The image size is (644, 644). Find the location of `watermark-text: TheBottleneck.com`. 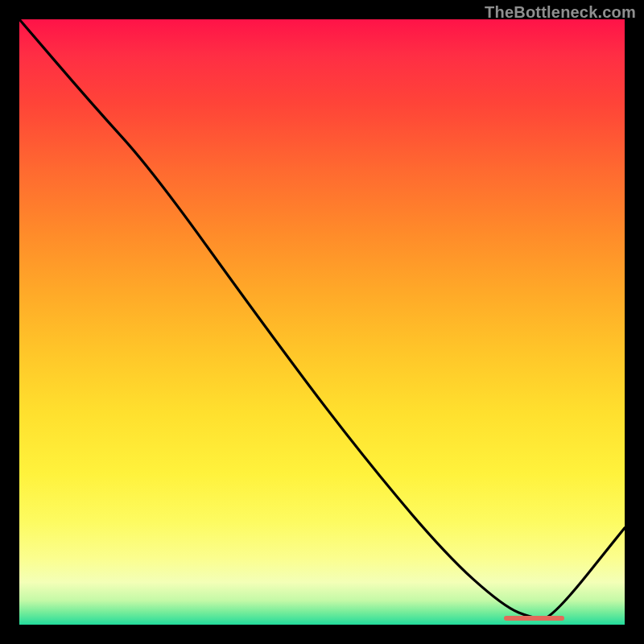

watermark-text: TheBottleneck.com is located at coordinates (560, 13).